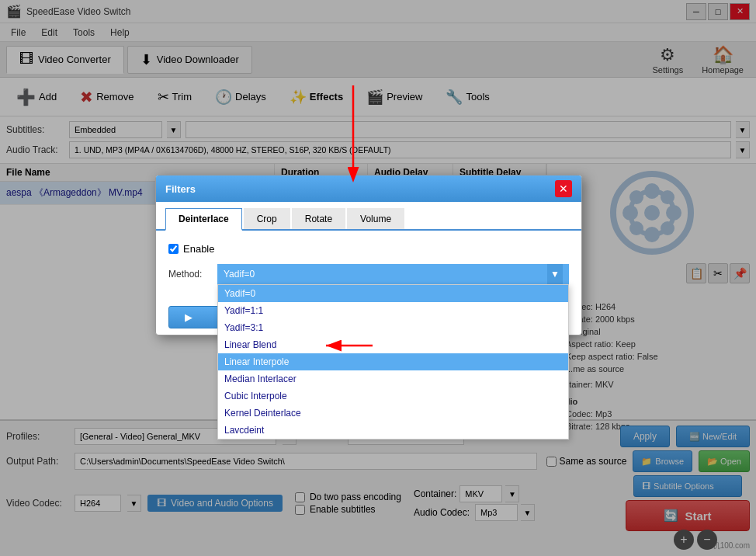 The height and width of the screenshot is (556, 756). Describe the element at coordinates (393, 430) in the screenshot. I see `dropdown-item-8: Lavcdeint` at that location.